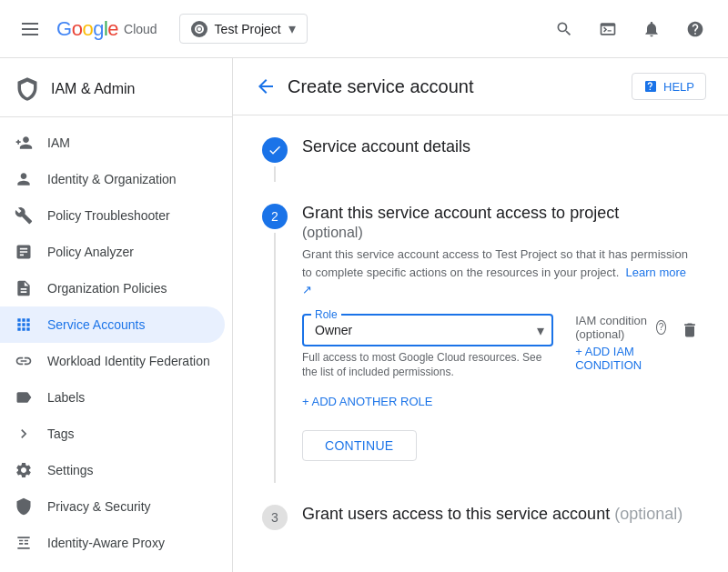 This screenshot has height=572, width=728. What do you see at coordinates (428, 347) in the screenshot?
I see `role-select-container: Role Owner ▾ Full access to most Google …` at bounding box center [428, 347].